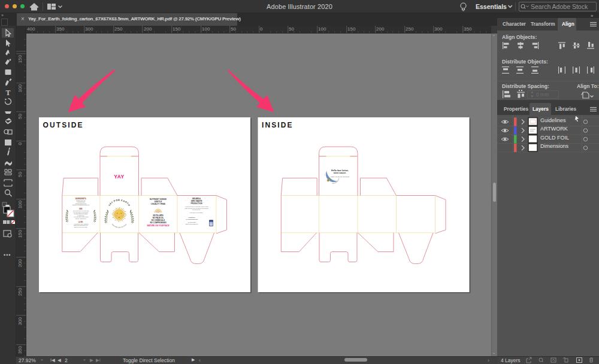  Describe the element at coordinates (158, 204) in the screenshot. I see `svg-text: CRUELTY FREE` at that location.